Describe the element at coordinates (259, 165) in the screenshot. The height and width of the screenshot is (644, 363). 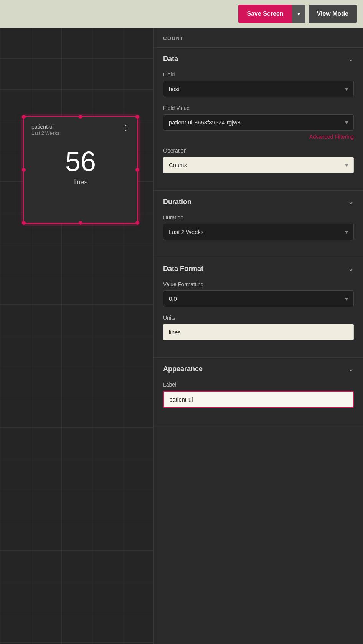
I see `operation-select: Counts` at that location.